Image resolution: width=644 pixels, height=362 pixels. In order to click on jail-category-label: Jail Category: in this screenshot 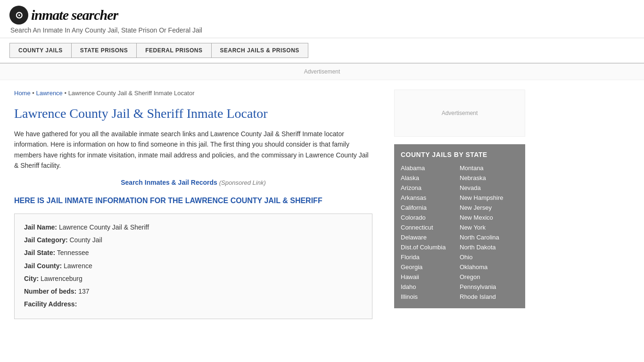, I will do `click(46, 240)`.